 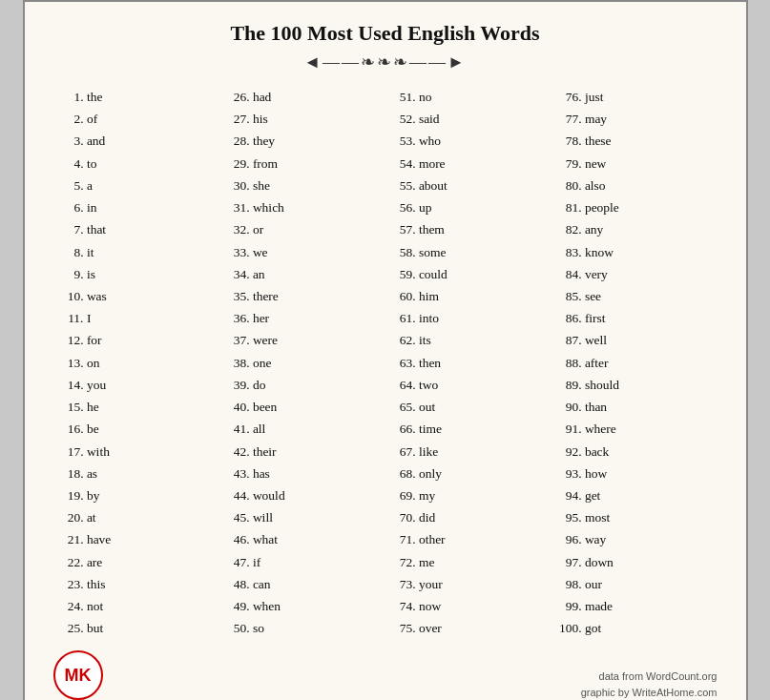 I want to click on word-number: 75., so click(x=403, y=628).